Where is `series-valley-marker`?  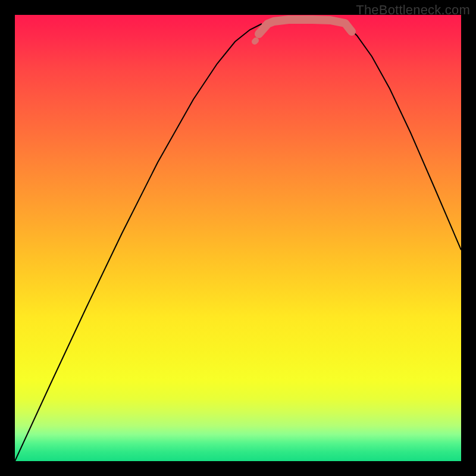 series-valley-marker is located at coordinates (305, 27).